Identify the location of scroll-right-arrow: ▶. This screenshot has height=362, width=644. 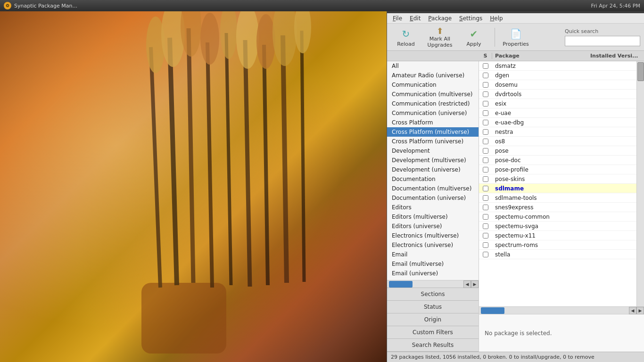
(475, 284).